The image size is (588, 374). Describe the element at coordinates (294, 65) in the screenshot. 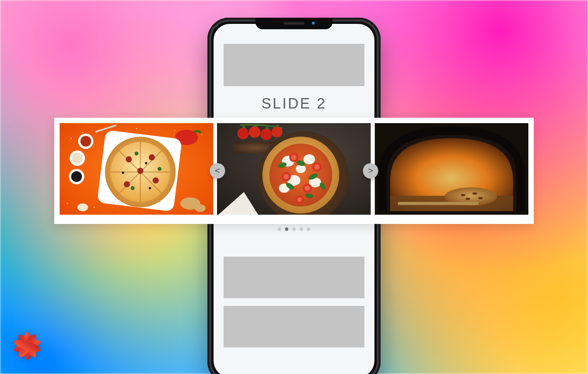

I see `placeholder-block-top` at that location.